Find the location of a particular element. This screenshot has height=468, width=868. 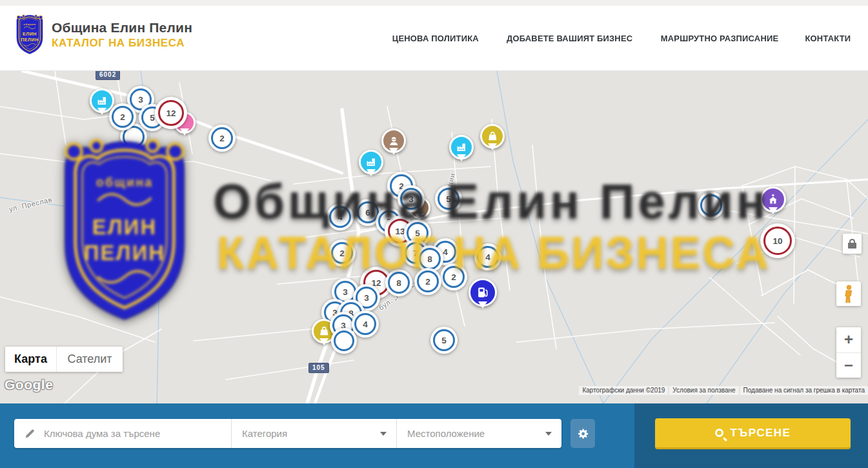

fuel-pin-marker is located at coordinates (483, 292).